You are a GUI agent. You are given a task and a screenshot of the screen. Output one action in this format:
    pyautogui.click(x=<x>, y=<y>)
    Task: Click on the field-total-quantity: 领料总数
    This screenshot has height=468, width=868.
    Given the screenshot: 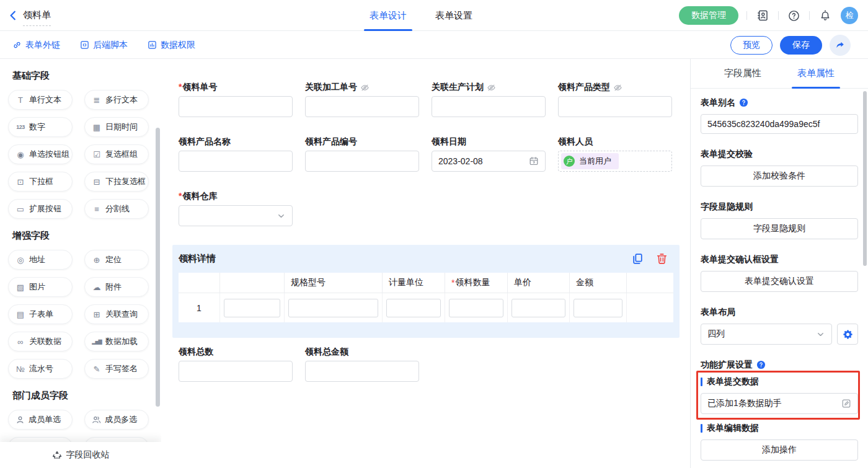 What is the action you would take?
    pyautogui.click(x=236, y=364)
    